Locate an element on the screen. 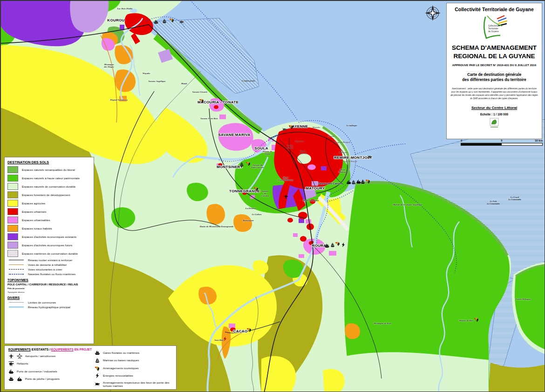  legend-item-label: Espaces naturels de conservation durable is located at coordinates (48, 186).